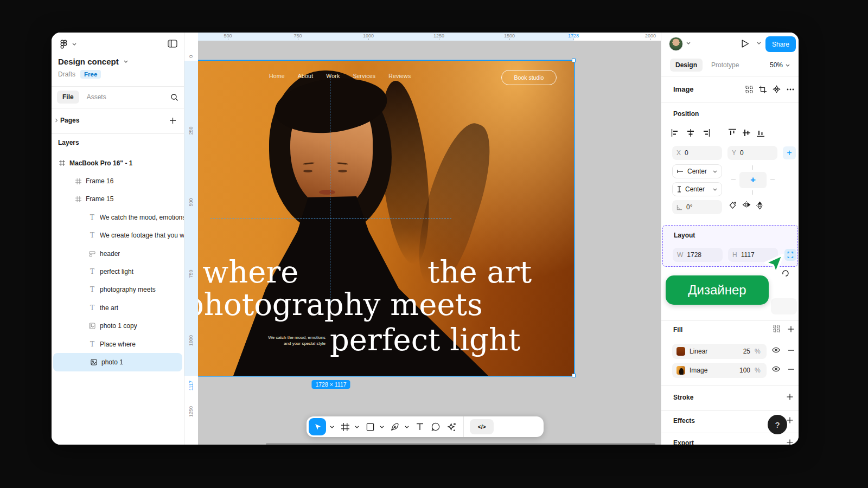 The height and width of the screenshot is (488, 868). What do you see at coordinates (753, 181) in the screenshot?
I see `constraints-widget: +` at bounding box center [753, 181].